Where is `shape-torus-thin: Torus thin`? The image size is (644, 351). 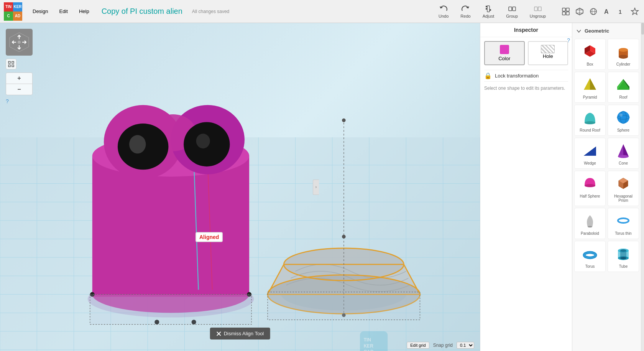 shape-torus-thin: Torus thin is located at coordinates (623, 223).